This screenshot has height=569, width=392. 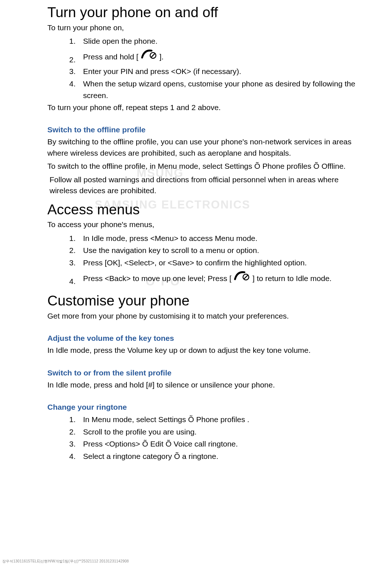 I want to click on step-text-b: ] to return to Idle mode., so click(x=292, y=278).